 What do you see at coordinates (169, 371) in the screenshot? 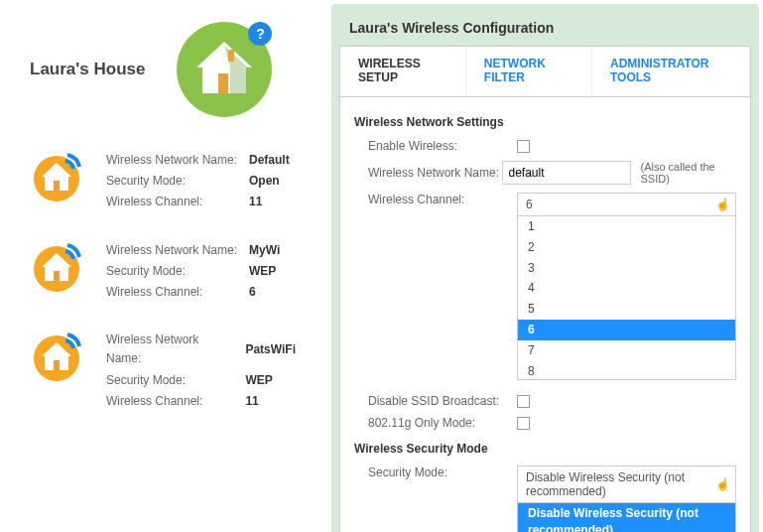
I see `network-item: Wireless Network Name:PatsWiFiSecurity M…` at bounding box center [169, 371].